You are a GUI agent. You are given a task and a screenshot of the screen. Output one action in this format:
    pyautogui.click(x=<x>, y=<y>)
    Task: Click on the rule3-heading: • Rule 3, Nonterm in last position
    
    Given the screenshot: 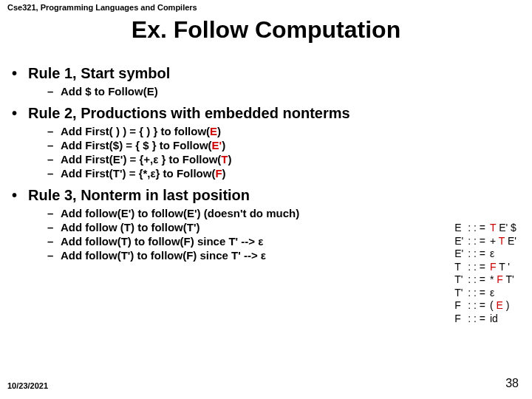 What is the action you would take?
    pyautogui.click(x=267, y=195)
    